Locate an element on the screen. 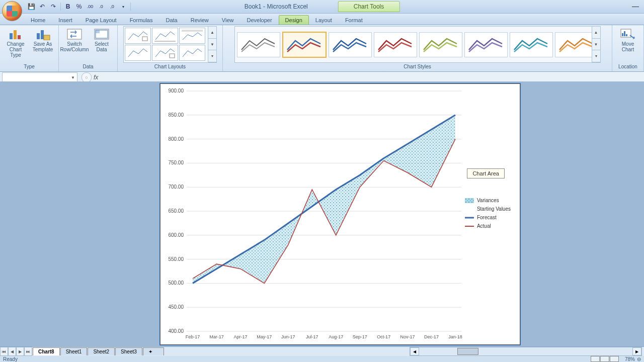 This screenshot has height=362, width=644. undo-icon: ↶ is located at coordinates (42, 7).